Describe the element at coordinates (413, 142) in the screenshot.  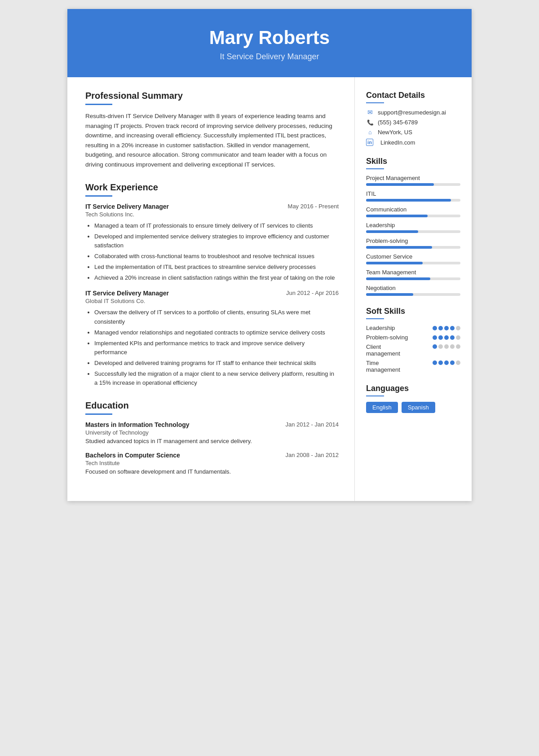
I see `contact-linkedin: in LinkedIn.com` at that location.